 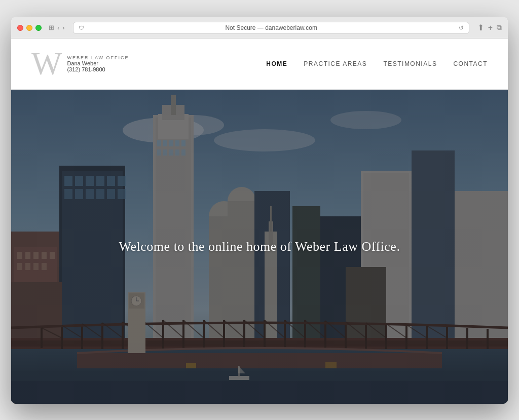 What do you see at coordinates (57, 27) in the screenshot?
I see `browser-controls: ⊞ ‹ ›` at bounding box center [57, 27].